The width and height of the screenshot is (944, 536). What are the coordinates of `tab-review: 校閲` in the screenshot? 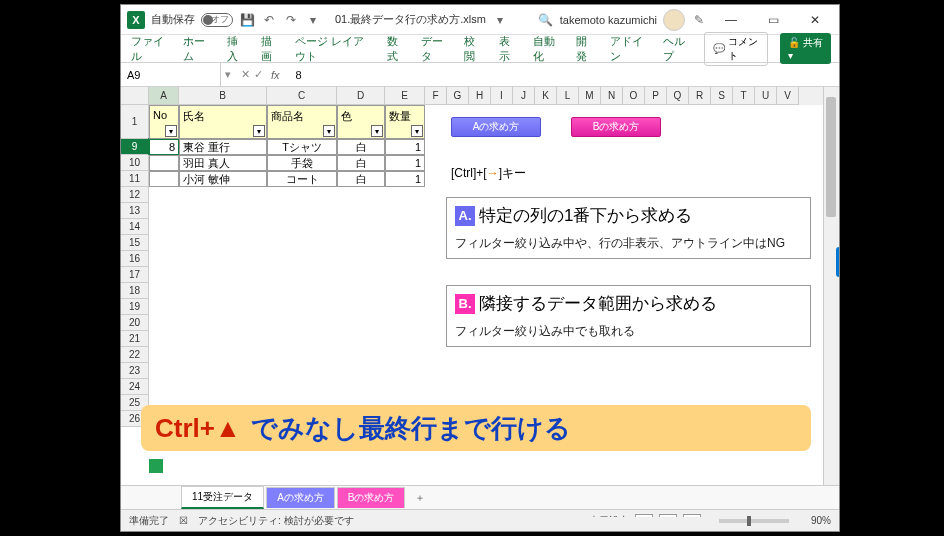 It's located at (473, 49).